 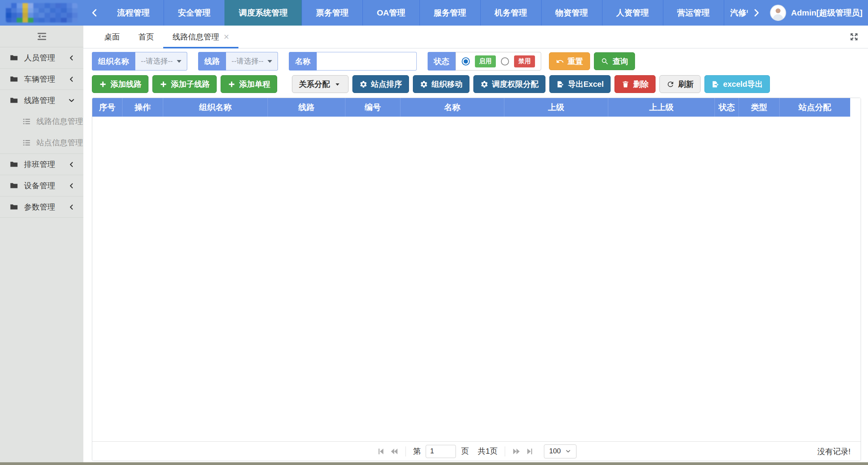 I want to click on page-last-icon, so click(x=530, y=451).